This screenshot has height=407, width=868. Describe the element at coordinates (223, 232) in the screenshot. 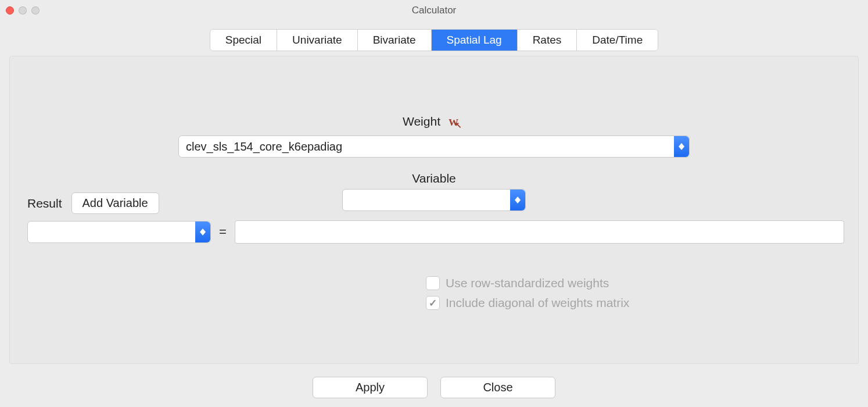

I see `equals-label: =` at that location.